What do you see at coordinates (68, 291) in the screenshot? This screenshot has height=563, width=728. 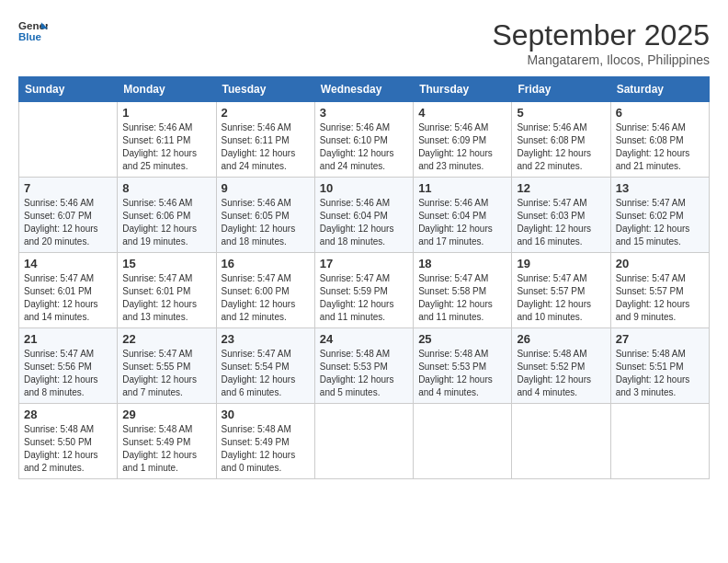 I see `day-cell: 14Sunrise: 5:47 AM Sunset: 6:01 PM Dayli…` at bounding box center [68, 291].